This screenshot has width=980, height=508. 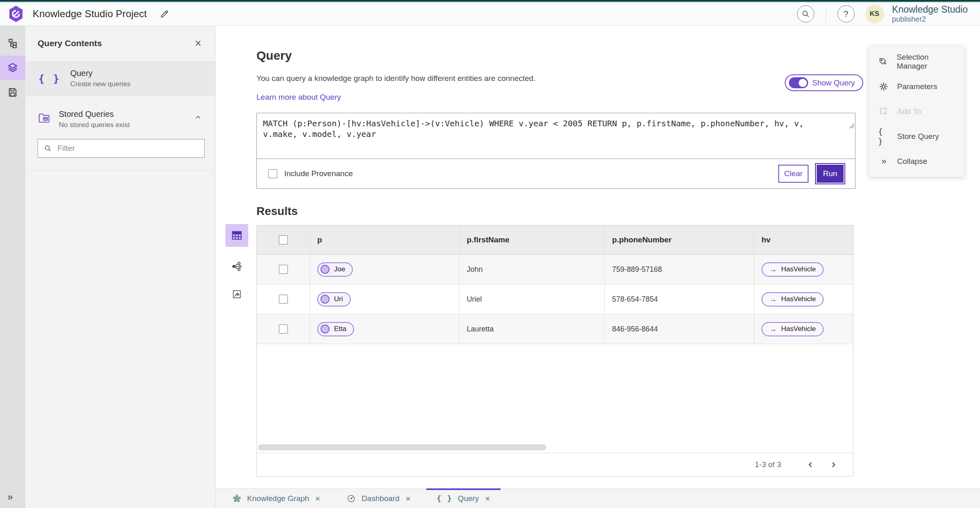 What do you see at coordinates (237, 266) in the screenshot?
I see `network-icon` at bounding box center [237, 266].